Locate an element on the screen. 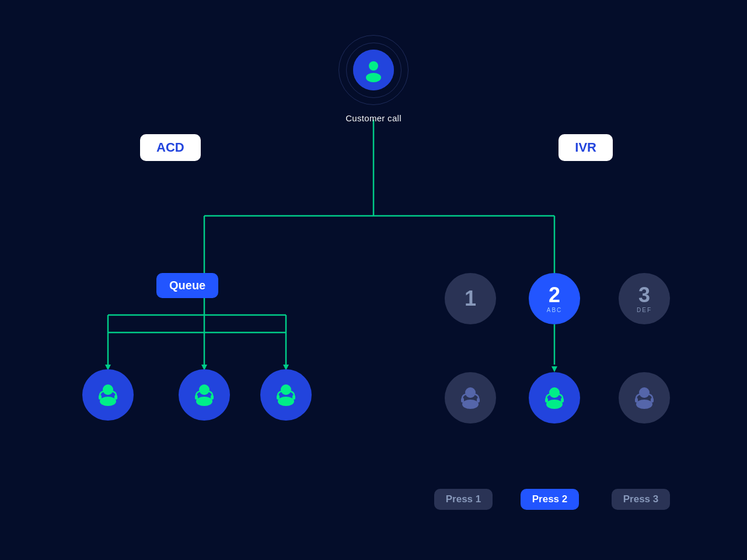  keypad-2-num: 2 is located at coordinates (554, 295).